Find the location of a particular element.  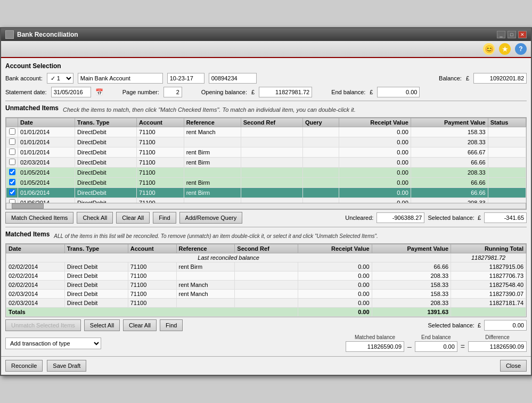

statement-date-label: Statement date: is located at coordinates (26, 92).